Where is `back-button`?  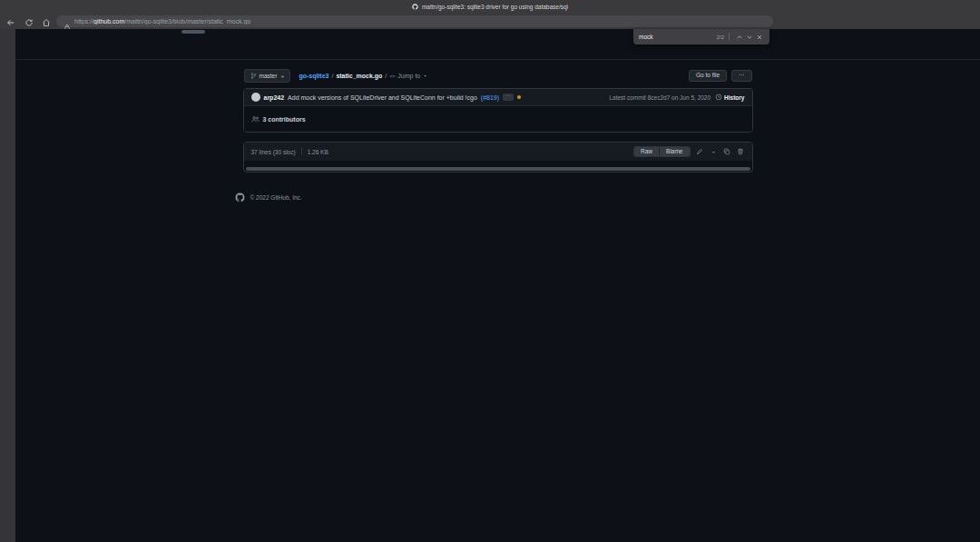 back-button is located at coordinates (11, 22).